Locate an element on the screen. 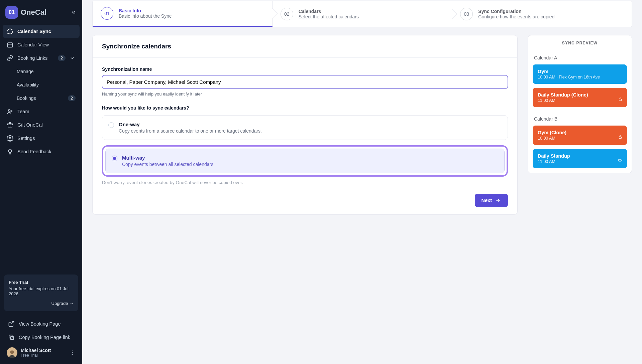  preview-calendar-b: Calendar B Gym (Clone) 10:00 AM Daily St… is located at coordinates (580, 142).